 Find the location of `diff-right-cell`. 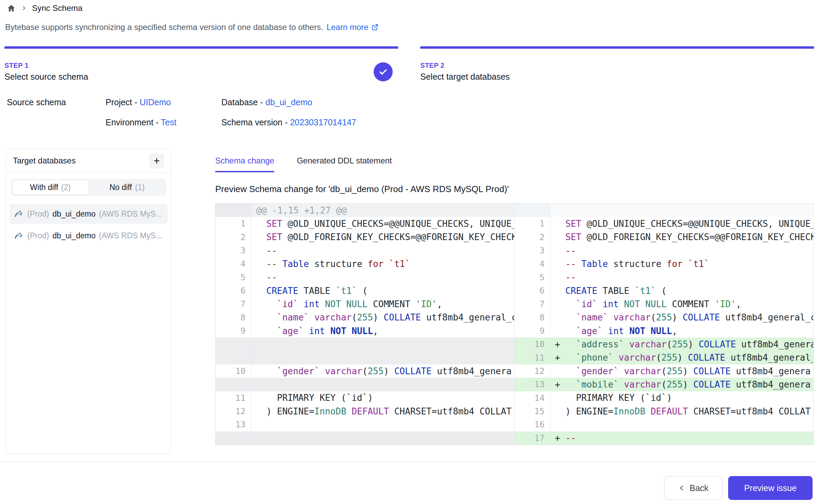

diff-right-cell is located at coordinates (664, 210).